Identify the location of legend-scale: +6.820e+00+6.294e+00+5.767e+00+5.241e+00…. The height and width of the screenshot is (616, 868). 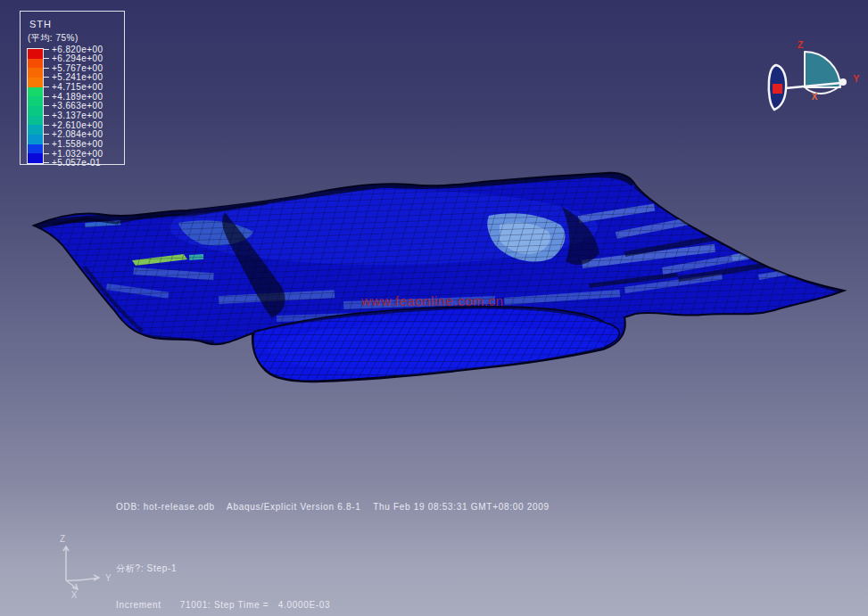
(74, 106).